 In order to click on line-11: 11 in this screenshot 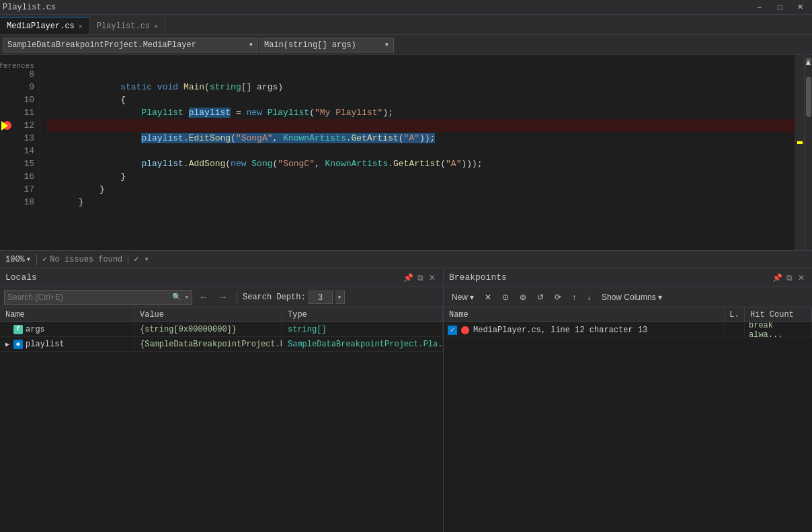, I will do `click(20, 113)`.